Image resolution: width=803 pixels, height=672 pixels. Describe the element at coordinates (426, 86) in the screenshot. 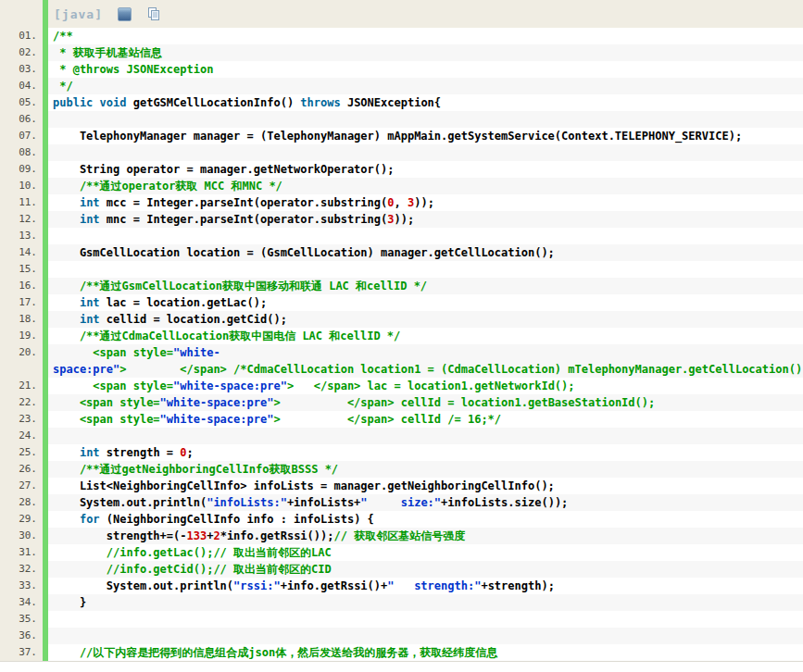

I see `code-line-content: */` at that location.